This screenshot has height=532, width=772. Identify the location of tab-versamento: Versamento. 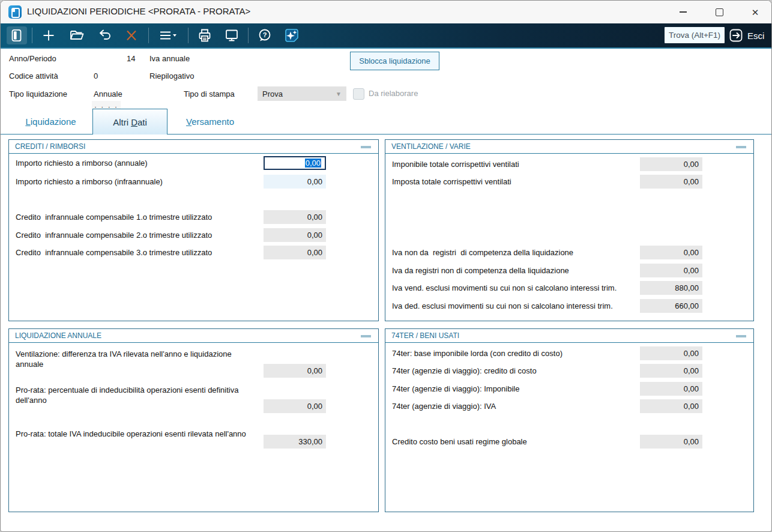
(210, 121).